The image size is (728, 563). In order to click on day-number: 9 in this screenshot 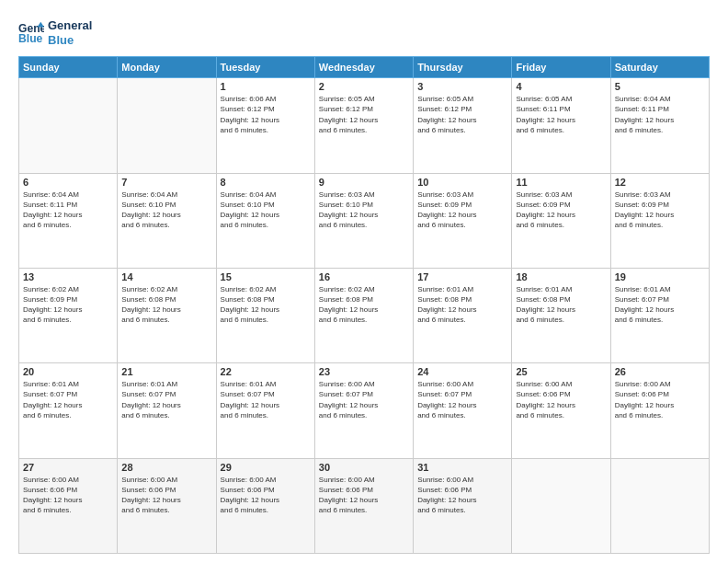, I will do `click(364, 182)`.